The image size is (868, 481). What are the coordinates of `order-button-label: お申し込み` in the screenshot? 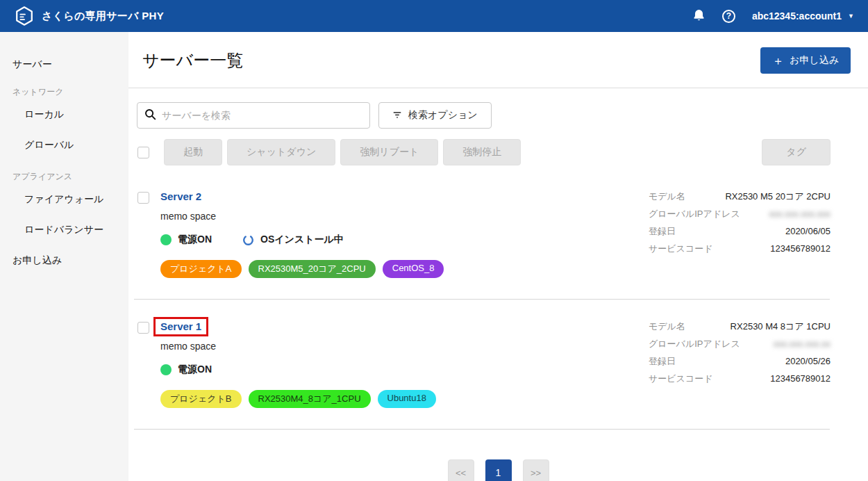 It's located at (814, 60).